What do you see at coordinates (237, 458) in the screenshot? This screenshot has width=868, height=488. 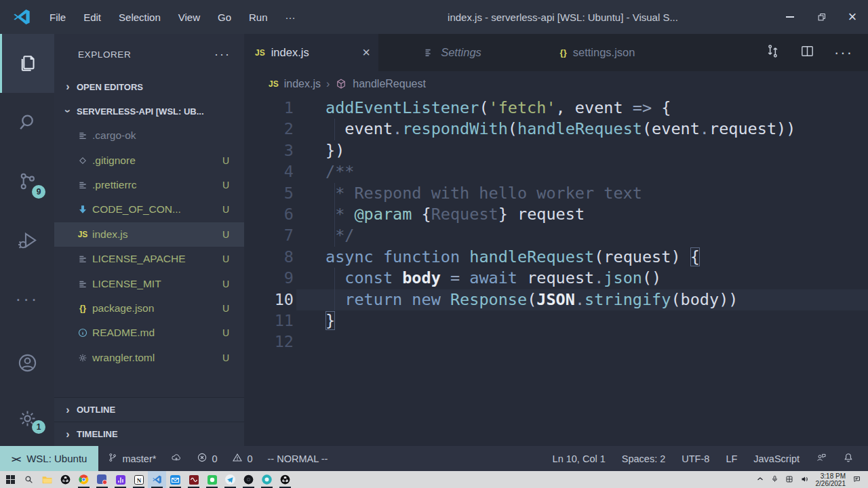 I see `warning-icon` at bounding box center [237, 458].